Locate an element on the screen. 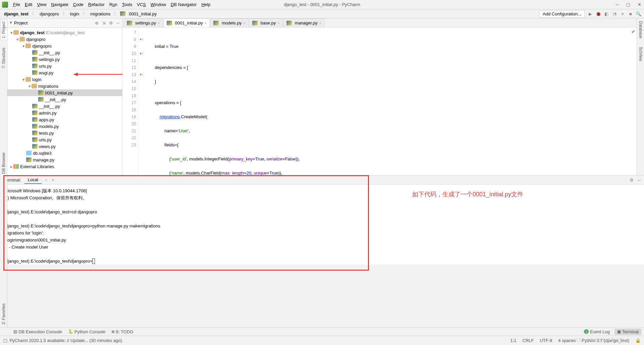 This screenshot has width=644, height=345. status-indent: 4 spaces is located at coordinates (567, 340).